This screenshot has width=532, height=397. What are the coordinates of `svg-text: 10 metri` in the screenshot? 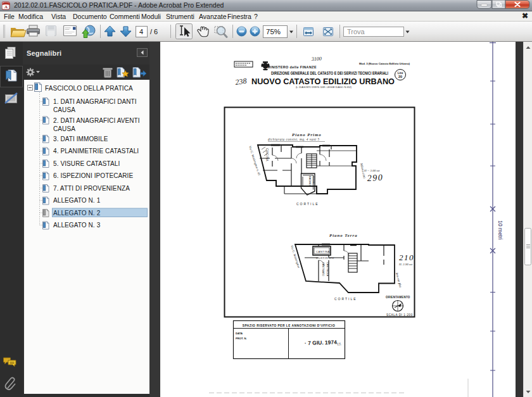 It's located at (500, 230).